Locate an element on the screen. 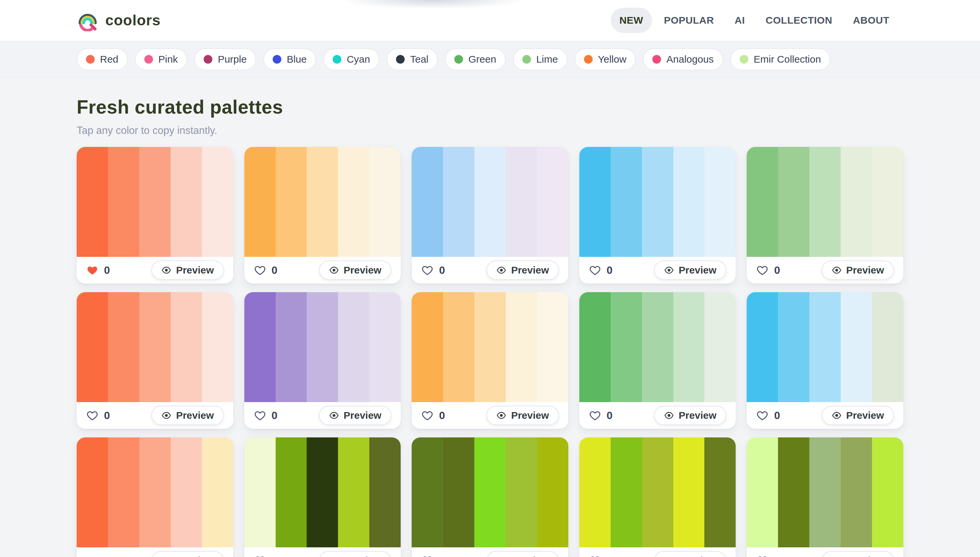 The image size is (980, 557). filter-chip-red: Red is located at coordinates (102, 59).